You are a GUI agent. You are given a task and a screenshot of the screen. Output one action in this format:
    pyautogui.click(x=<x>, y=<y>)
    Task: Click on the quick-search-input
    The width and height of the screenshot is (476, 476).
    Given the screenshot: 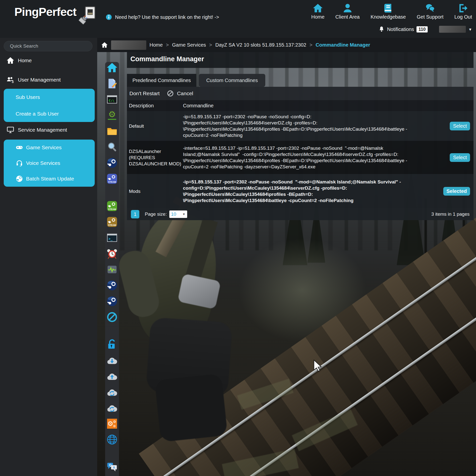 What is the action you would take?
    pyautogui.click(x=48, y=46)
    